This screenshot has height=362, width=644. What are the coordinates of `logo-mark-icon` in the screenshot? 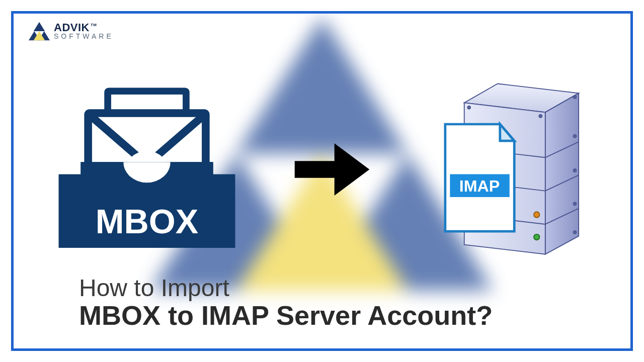 It's located at (39, 31).